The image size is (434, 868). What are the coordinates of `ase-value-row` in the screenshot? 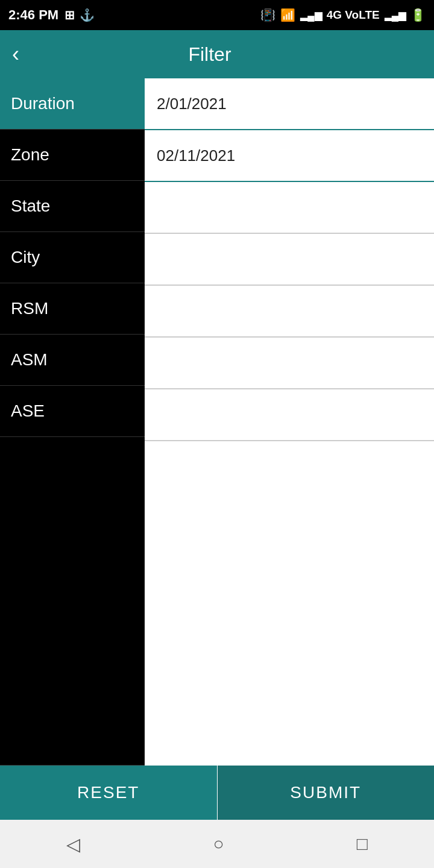 It's located at (289, 415).